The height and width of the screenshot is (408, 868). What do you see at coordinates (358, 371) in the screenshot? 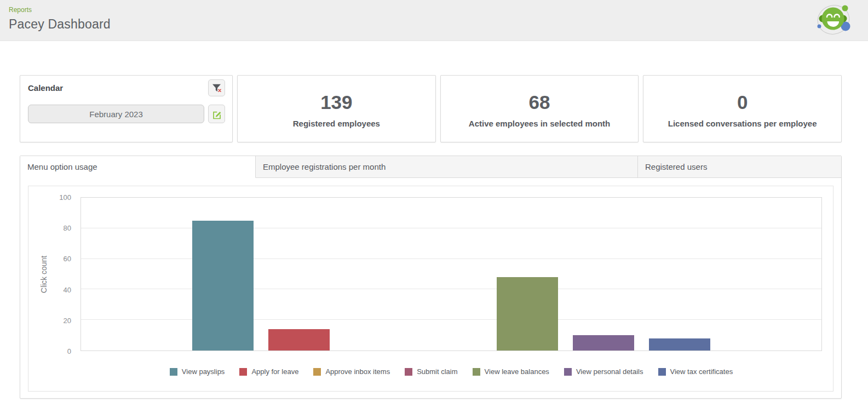
I see `legend-label: Approve inbox items` at bounding box center [358, 371].